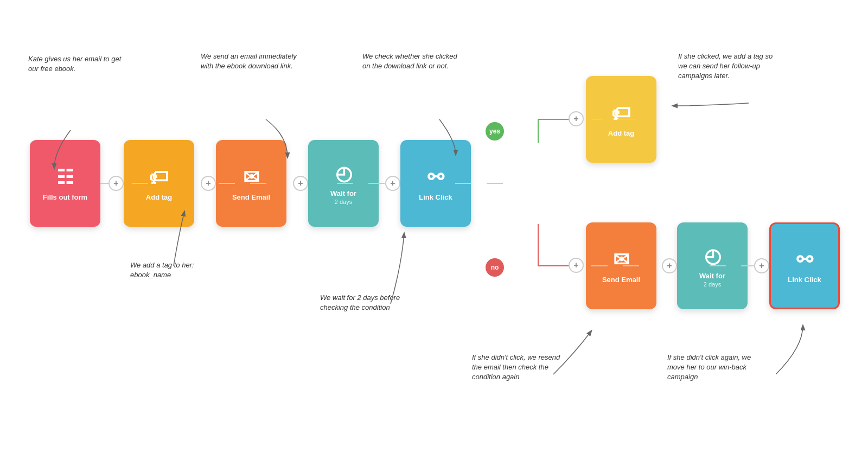 This screenshot has height=453, width=868. I want to click on card-wait-for-1: ◴ Wait for 2 days, so click(343, 183).